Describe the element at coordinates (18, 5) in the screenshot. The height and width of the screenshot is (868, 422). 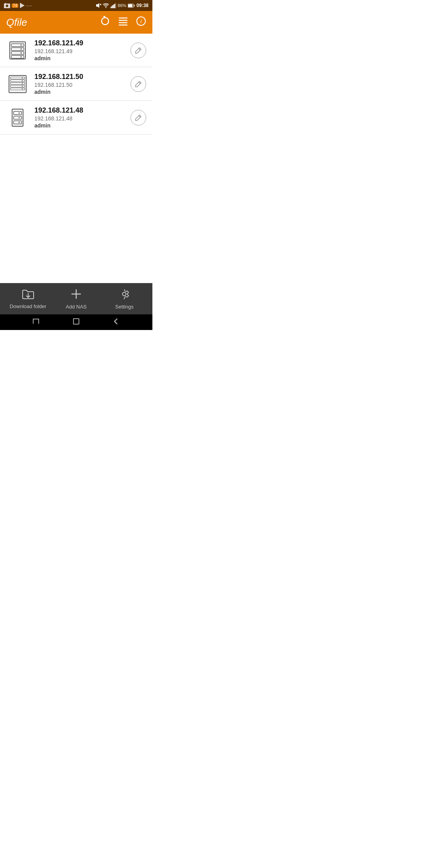
I see `status-left-icons: 74 ···` at that location.